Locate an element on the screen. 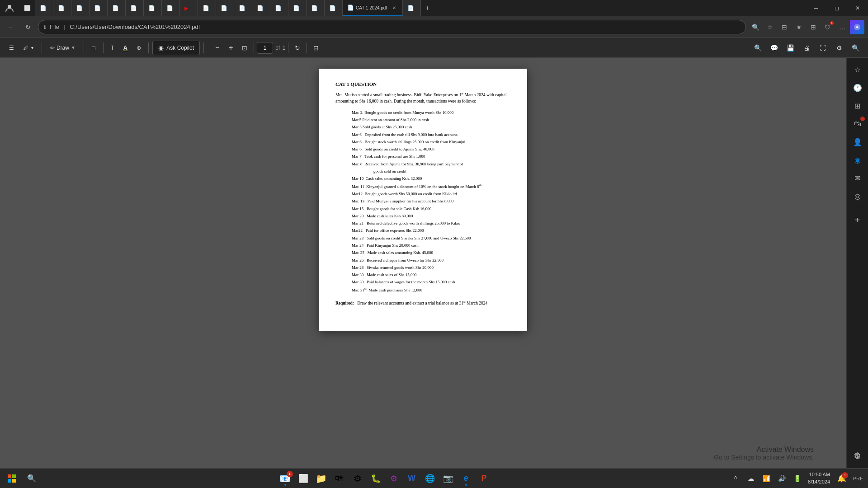 This screenshot has height=488, width=868. tab-14: 📄 is located at coordinates (279, 8).